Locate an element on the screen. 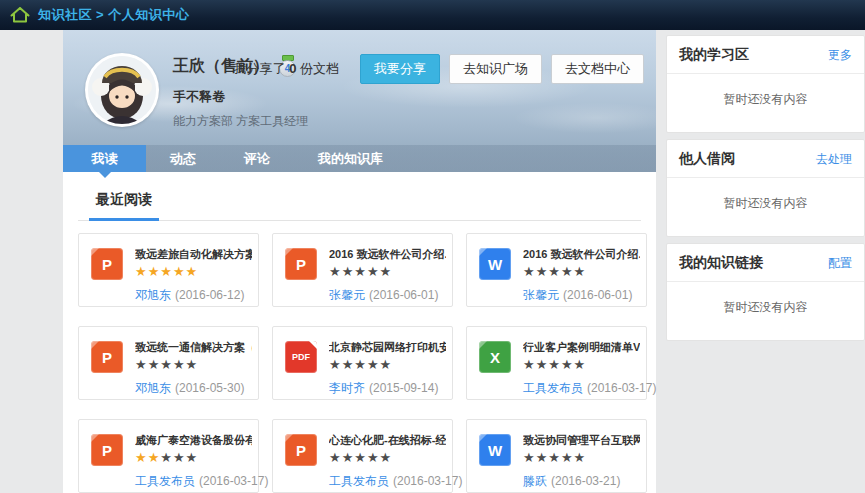 The width and height of the screenshot is (865, 493). recent-doc-card: PDF 北京静芯园网络打印机安... ★★★★★ 李时齐(2015-09-14) is located at coordinates (362, 363).